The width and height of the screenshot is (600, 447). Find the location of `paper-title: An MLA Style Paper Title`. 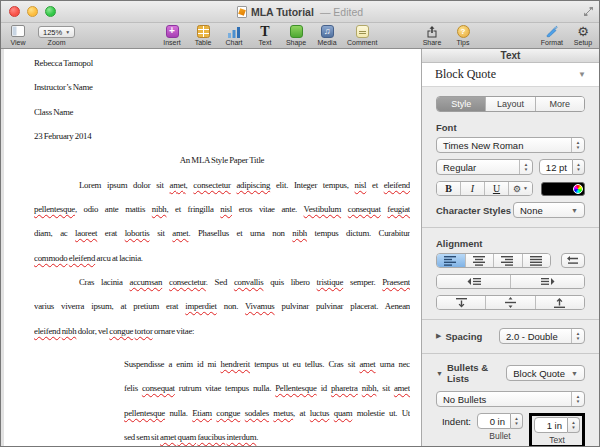

paper-title: An MLA Style Paper Title is located at coordinates (222, 160).